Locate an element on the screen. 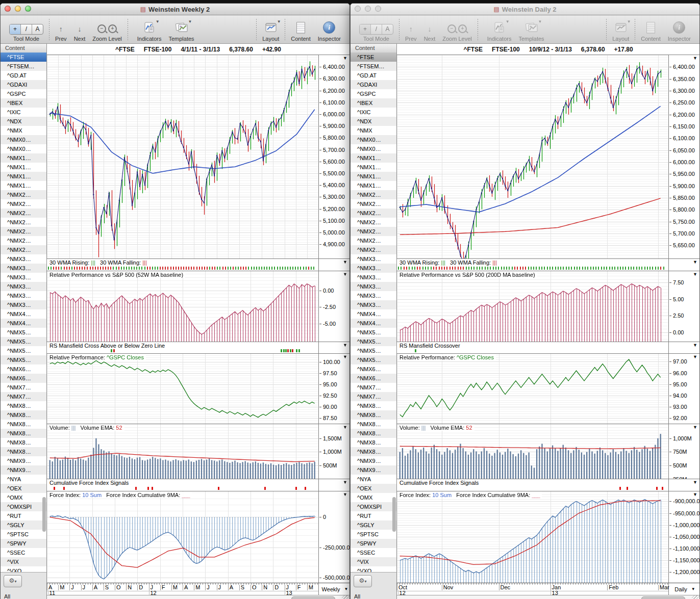  sidebar-item: ^SGLY is located at coordinates (373, 525).